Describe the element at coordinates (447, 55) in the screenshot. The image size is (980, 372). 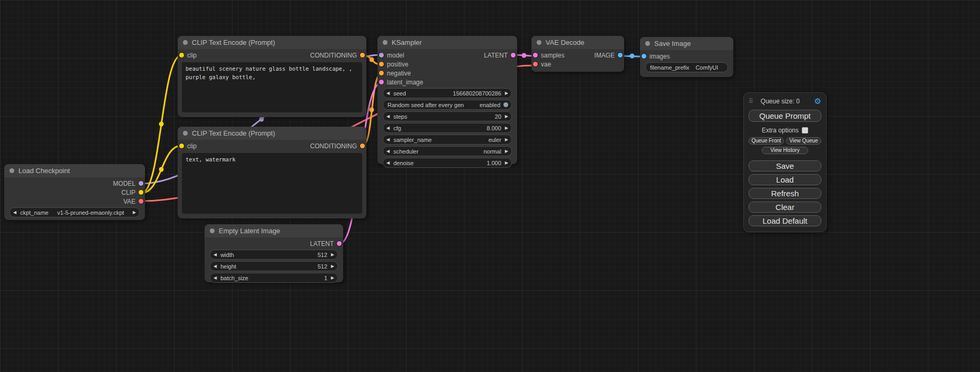
I see `slot-row: model LATENT` at that location.